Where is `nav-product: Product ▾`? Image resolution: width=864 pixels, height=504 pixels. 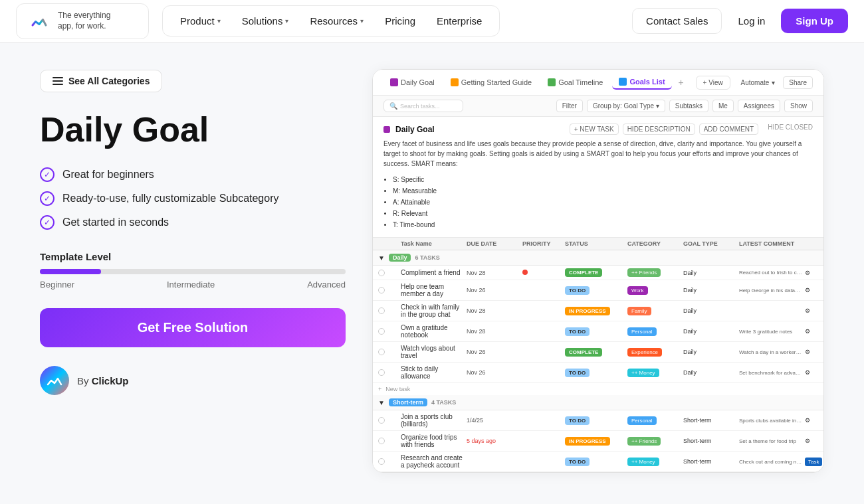
nav-product: Product ▾ is located at coordinates (201, 21).